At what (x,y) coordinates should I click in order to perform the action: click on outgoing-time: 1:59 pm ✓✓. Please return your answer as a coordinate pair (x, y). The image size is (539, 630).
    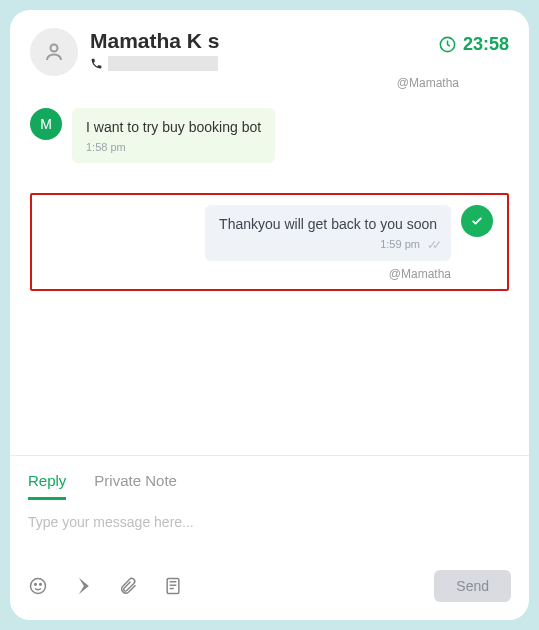
    Looking at the image, I should click on (328, 245).